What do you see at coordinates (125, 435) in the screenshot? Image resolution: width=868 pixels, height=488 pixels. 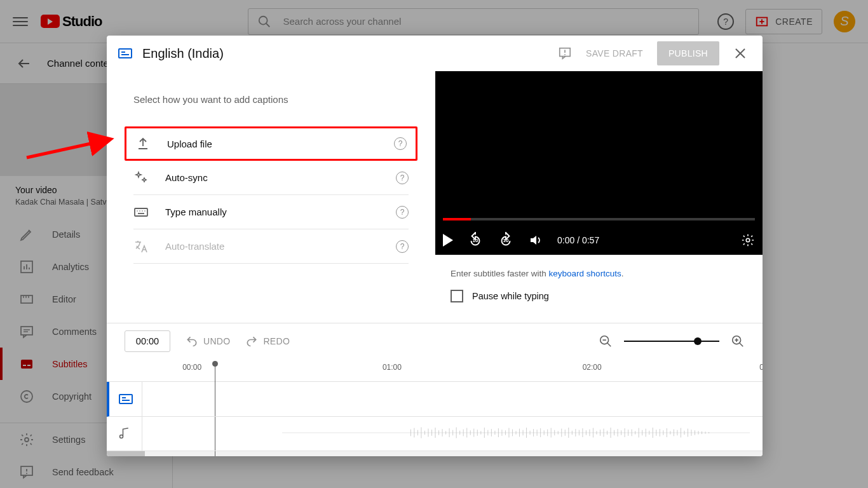 I see `audio-track-icon` at bounding box center [125, 435].